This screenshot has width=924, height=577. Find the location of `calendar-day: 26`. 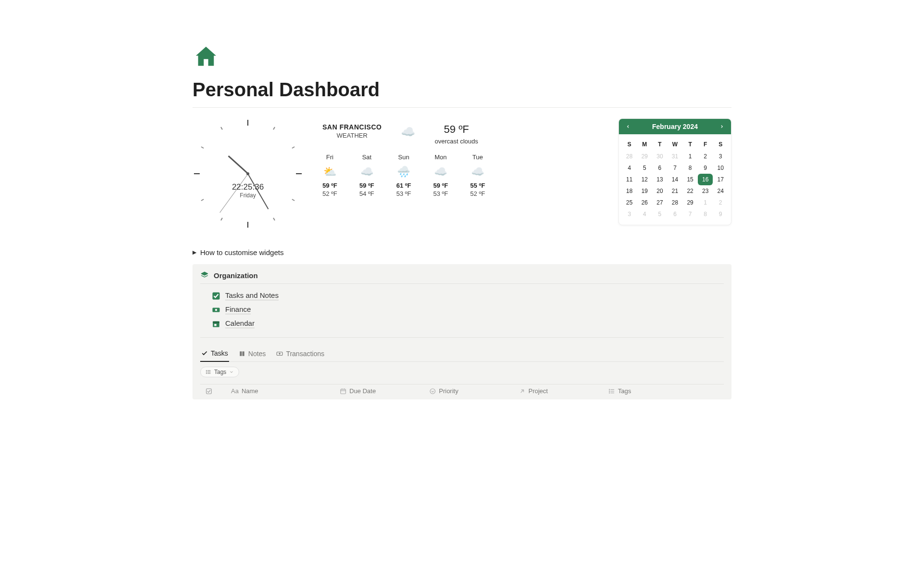

calendar-day: 26 is located at coordinates (645, 203).